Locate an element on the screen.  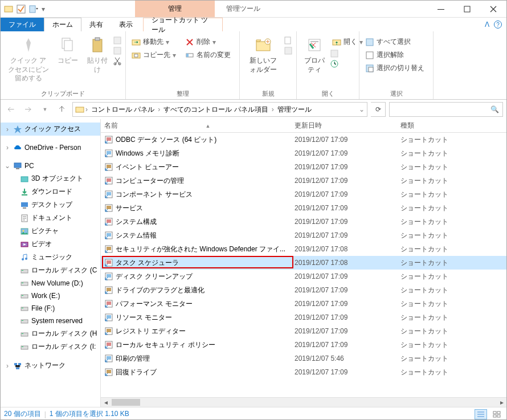
horizontal-scrollbar: ◂ ▸ is located at coordinates (304, 402).